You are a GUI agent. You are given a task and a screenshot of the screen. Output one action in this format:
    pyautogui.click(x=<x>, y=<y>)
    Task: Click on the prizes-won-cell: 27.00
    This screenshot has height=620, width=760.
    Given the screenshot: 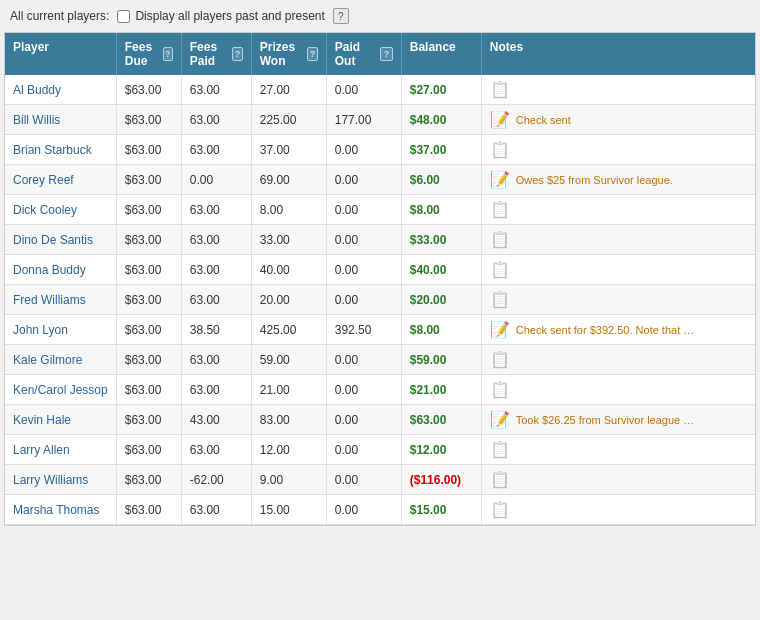 What is the action you would take?
    pyautogui.click(x=288, y=90)
    